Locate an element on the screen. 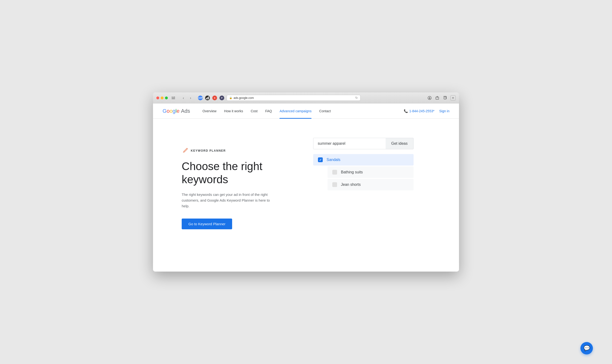 This screenshot has height=364, width=612. address-bar: 🔒 ads.google.com ↻ is located at coordinates (294, 98).